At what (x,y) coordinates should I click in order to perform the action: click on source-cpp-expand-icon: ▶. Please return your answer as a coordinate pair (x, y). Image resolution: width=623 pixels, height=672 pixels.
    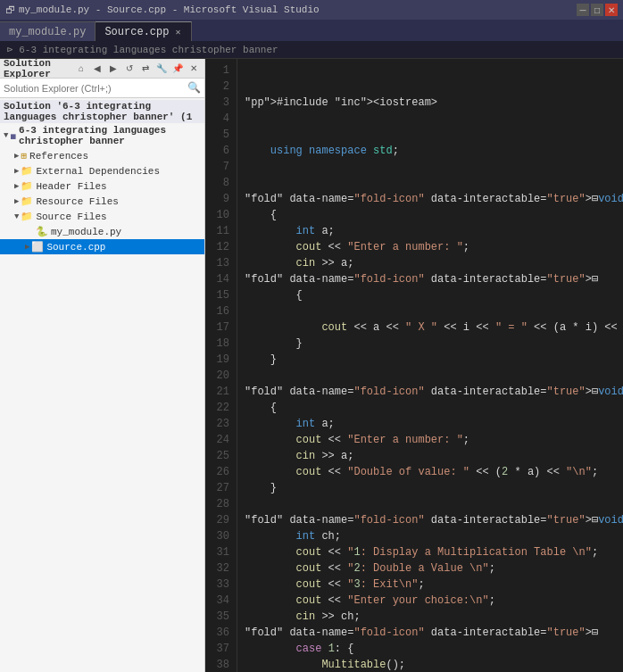
    Looking at the image, I should click on (27, 246).